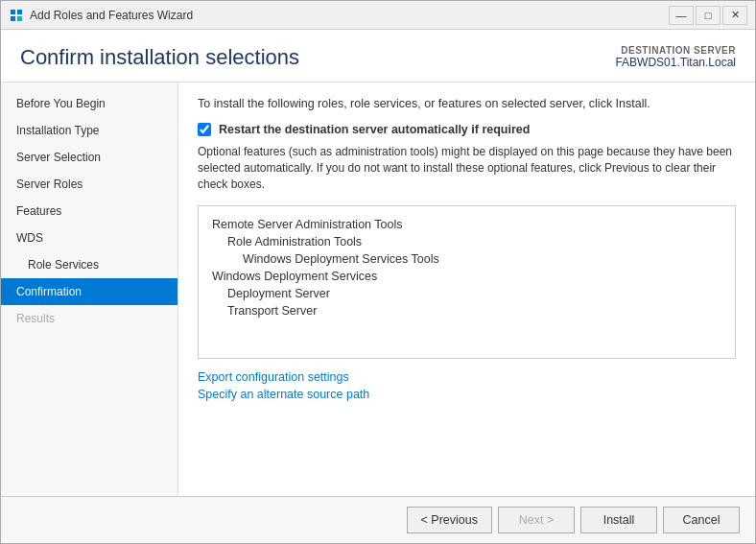 This screenshot has width=756, height=544. I want to click on sidebar-item-server-roles: Server Roles, so click(89, 184).